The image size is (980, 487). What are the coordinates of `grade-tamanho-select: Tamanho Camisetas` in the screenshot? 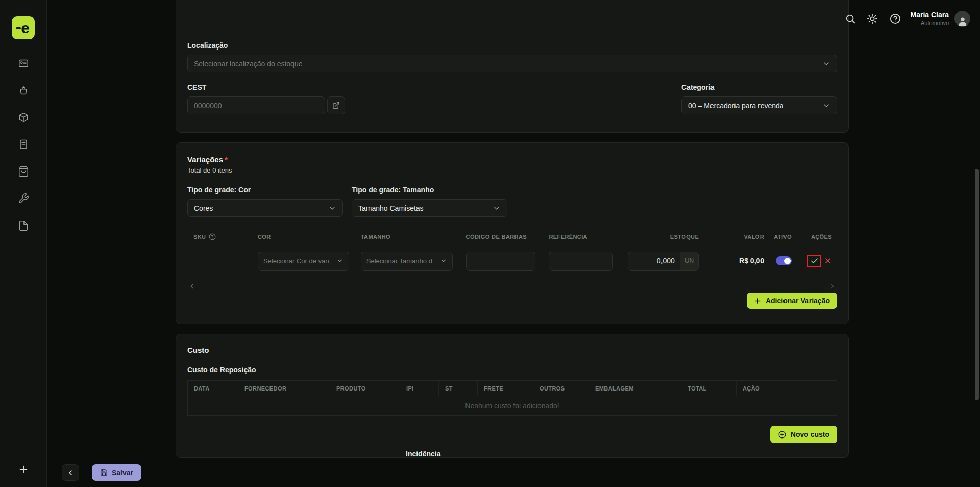 It's located at (430, 208).